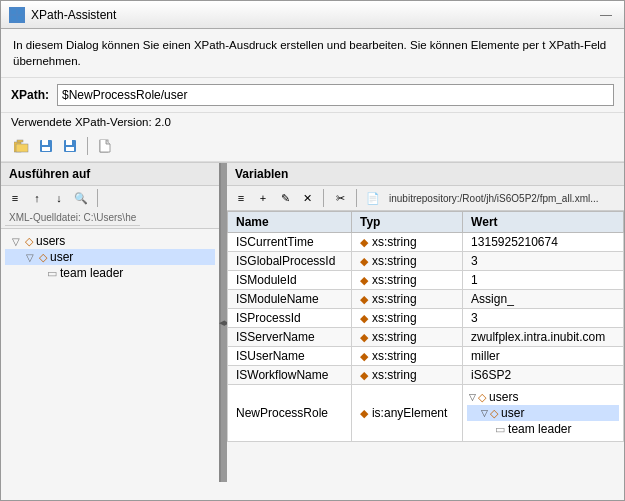 The height and width of the screenshot is (501, 625). Describe the element at coordinates (98, 198) in the screenshot. I see `left-toolbar-separator` at that location.